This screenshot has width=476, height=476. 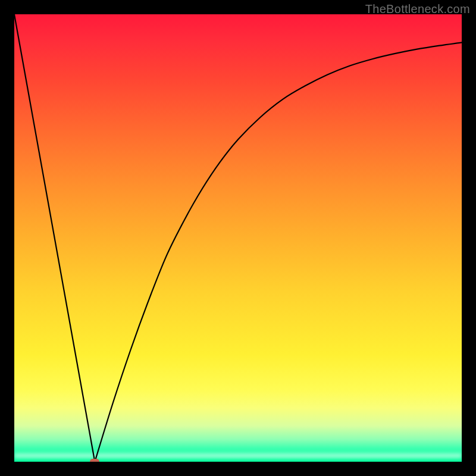 I want to click on watermark-text: TheBottleneck.com, so click(x=418, y=10).